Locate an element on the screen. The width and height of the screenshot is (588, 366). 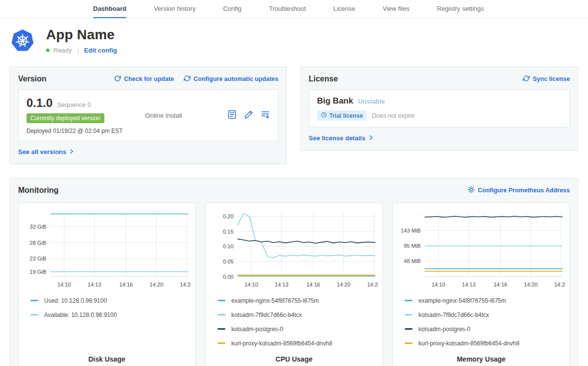
current-version-panel: 0.1.0 Sequence 0 Currently deployed vers… is located at coordinates (148, 115).